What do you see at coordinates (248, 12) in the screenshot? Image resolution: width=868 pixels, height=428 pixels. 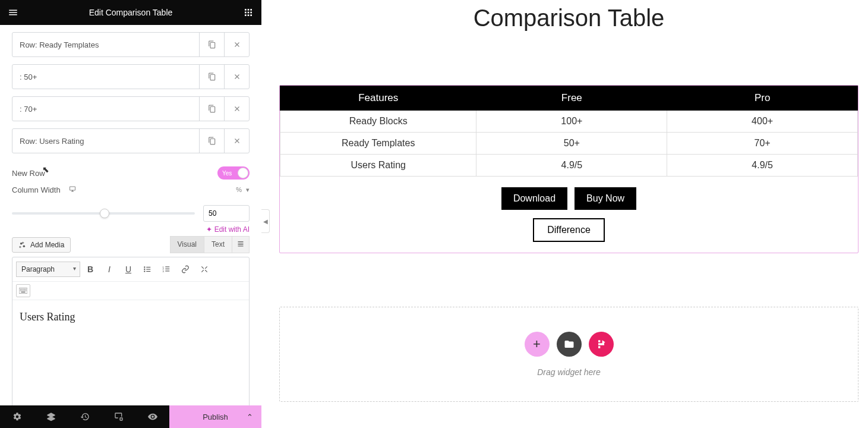 I see `apps-icon` at bounding box center [248, 12].